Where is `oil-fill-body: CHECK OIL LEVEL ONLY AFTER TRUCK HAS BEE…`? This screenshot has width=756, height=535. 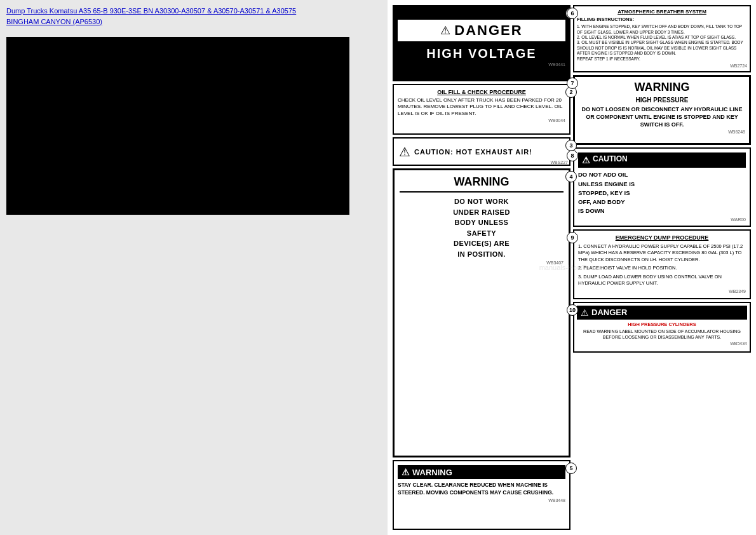 oil-fill-body: CHECK OIL LEVEL ONLY AFTER TRUCK HAS BEE… is located at coordinates (482, 107).